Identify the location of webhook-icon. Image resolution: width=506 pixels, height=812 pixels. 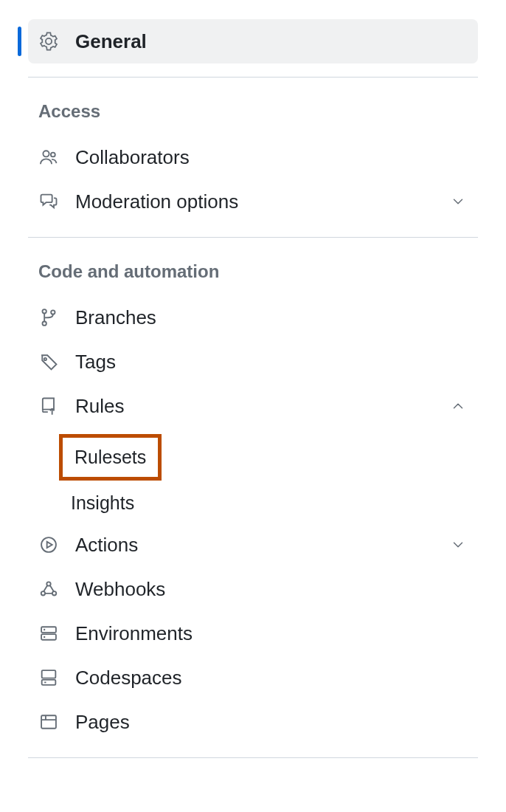
(49, 589).